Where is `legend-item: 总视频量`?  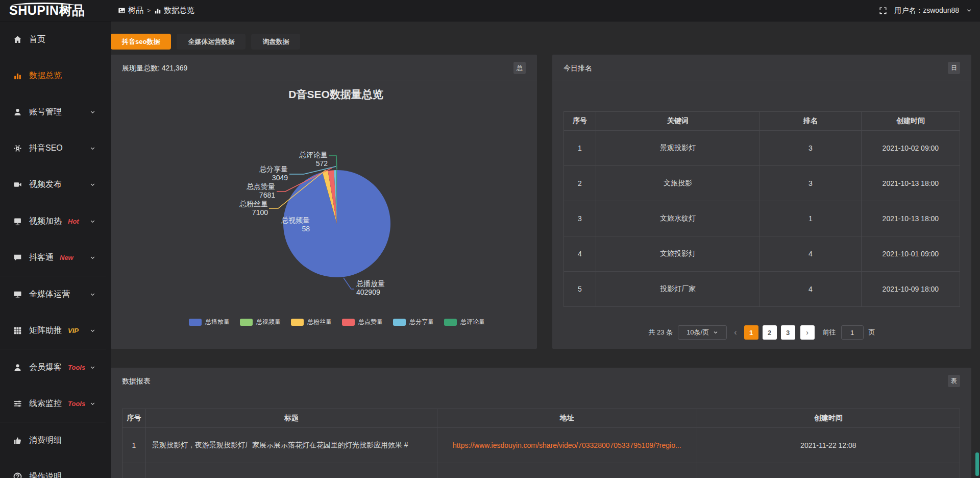 legend-item: 总视频量 is located at coordinates (260, 322).